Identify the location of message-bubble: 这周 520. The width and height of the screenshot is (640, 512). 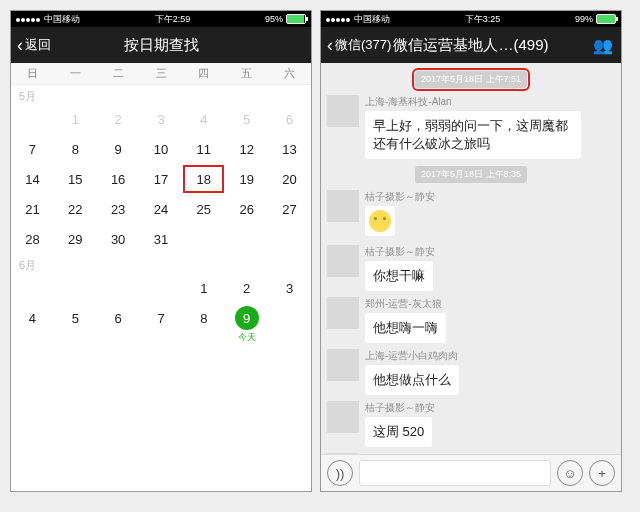
(398, 432).